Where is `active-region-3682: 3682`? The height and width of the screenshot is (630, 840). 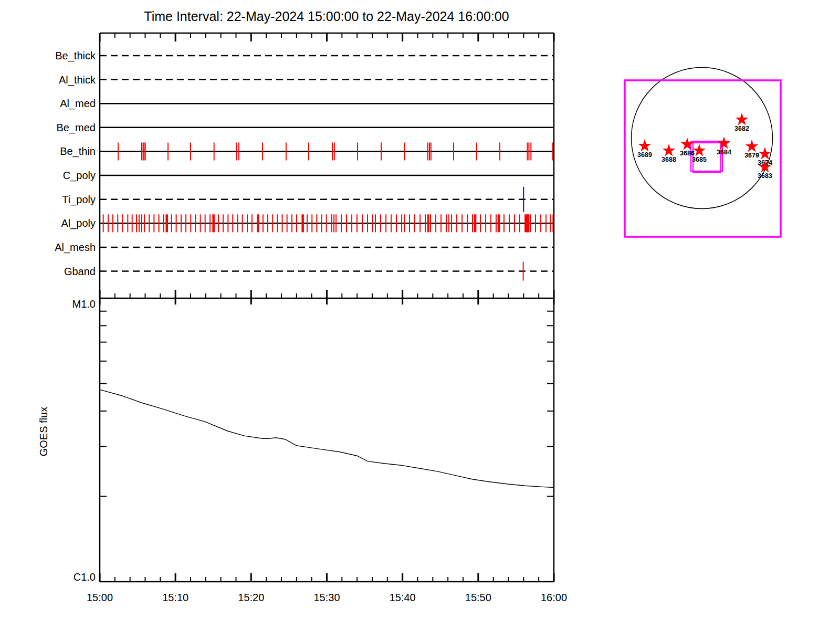
active-region-3682: 3682 is located at coordinates (742, 123).